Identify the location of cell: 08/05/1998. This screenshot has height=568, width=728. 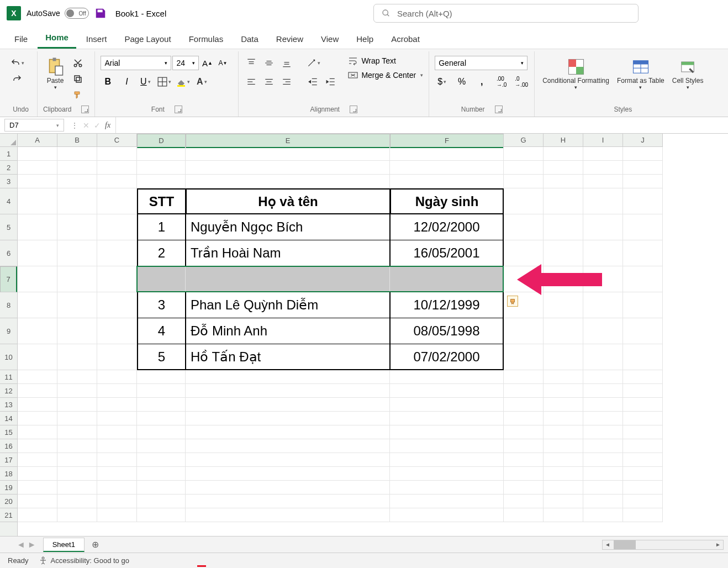
(447, 332).